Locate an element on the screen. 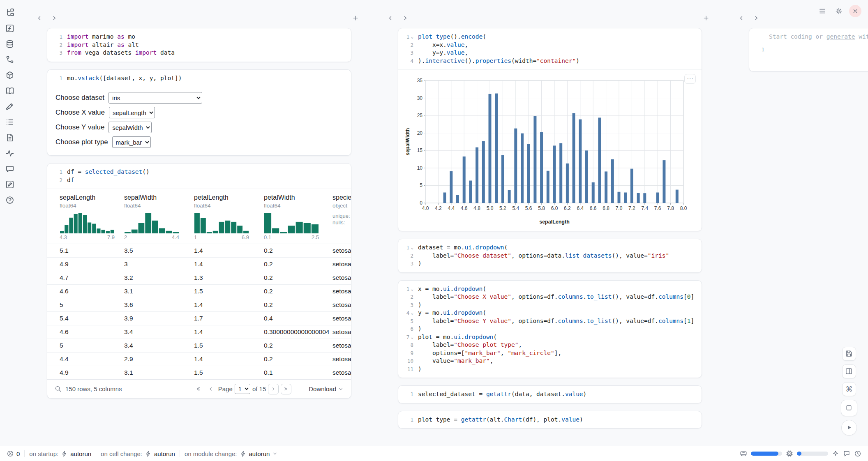 Image resolution: width=868 pixels, height=461 pixels. column-2-move-left-button is located at coordinates (390, 18).